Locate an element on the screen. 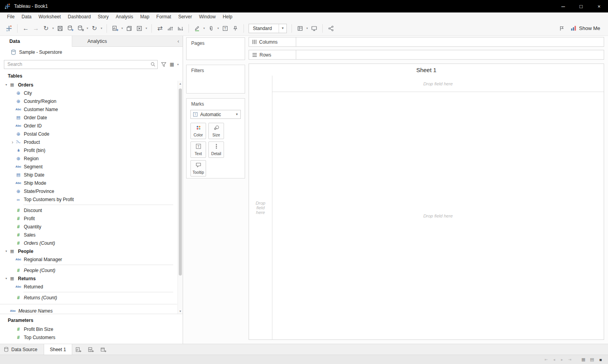  field-row: #Returns (Count) is located at coordinates (89, 298).